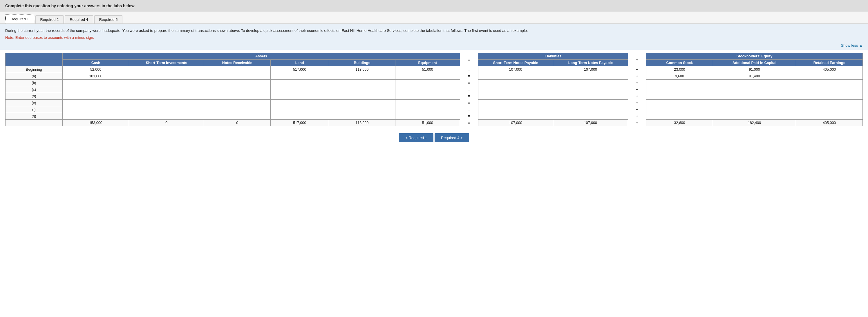  I want to click on cell-stnp-0: 107,000, so click(516, 70).